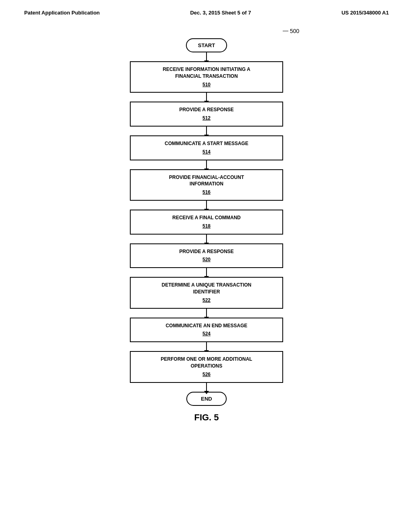 Image resolution: width=413 pixels, height=532 pixels. What do you see at coordinates (206, 330) in the screenshot?
I see `step-524: COMMUNICATE AN END MESSAGE524` at bounding box center [206, 330].